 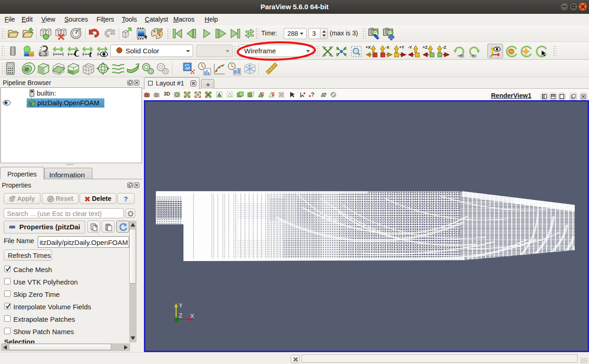 What do you see at coordinates (474, 56) in the screenshot?
I see `svg-text: -90` at bounding box center [474, 56].